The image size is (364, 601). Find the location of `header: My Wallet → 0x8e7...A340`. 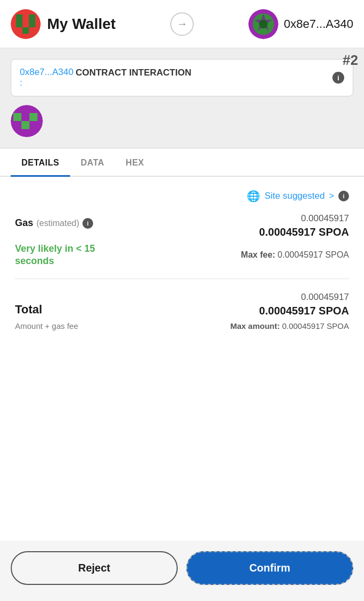

header: My Wallet → 0x8e7...A340 is located at coordinates (182, 24).